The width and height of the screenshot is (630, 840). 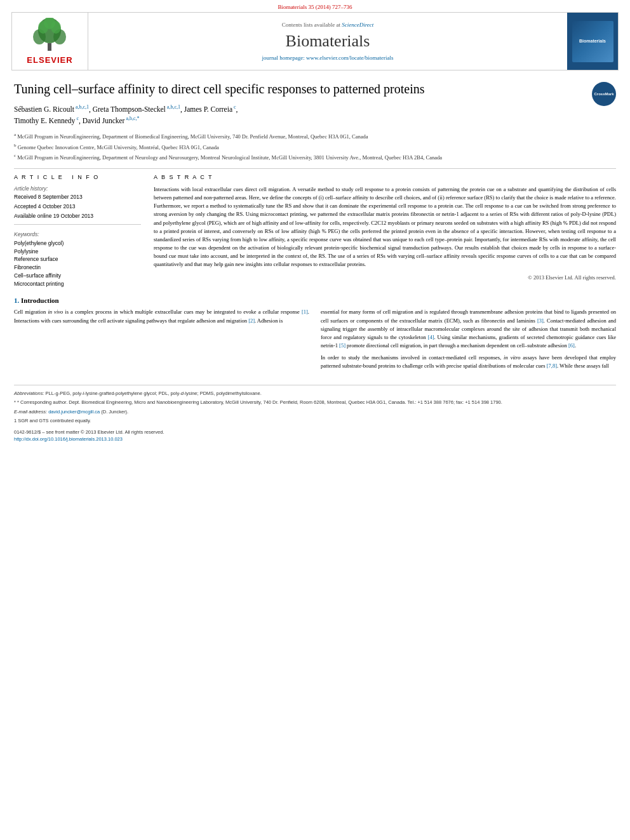 I want to click on copyright: © 2013 Elsevier Ltd. All rights reserved…, so click(x=385, y=277).